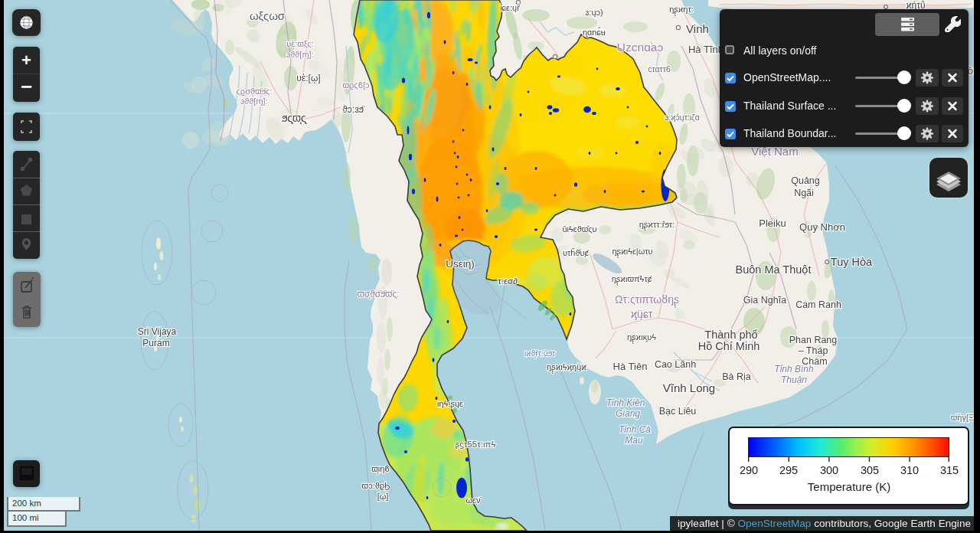 This screenshot has width=980, height=533. I want to click on svg-text: ιϰϑ̨ȓτ:ȗϧτ, so click(541, 354).